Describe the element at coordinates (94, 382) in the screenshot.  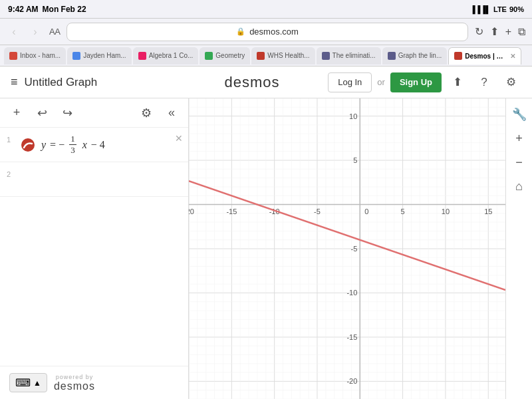
I see `panel-footer: ⌨ ▲ powered by desmos` at that location.